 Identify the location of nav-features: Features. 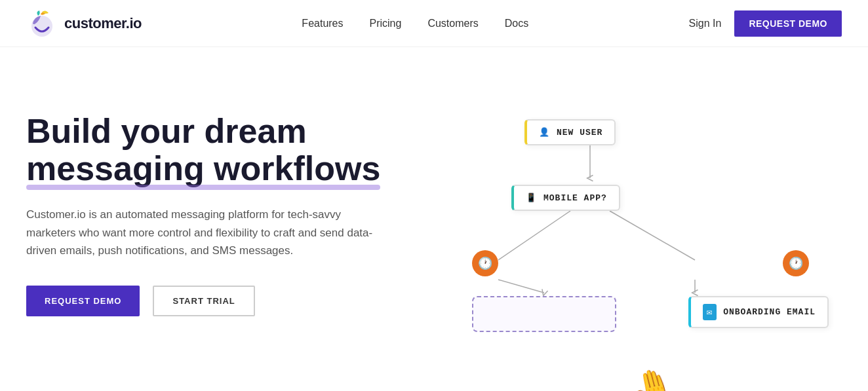
(323, 24).